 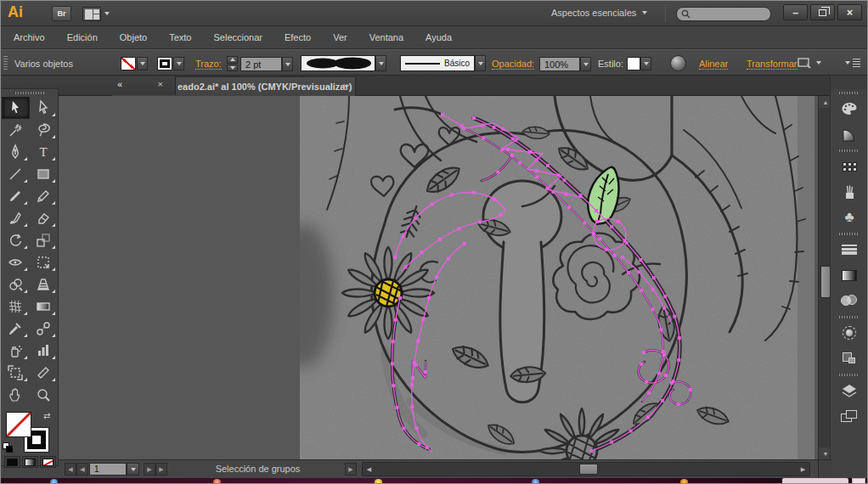 What do you see at coordinates (165, 64) in the screenshot?
I see `stroke-color-swatch` at bounding box center [165, 64].